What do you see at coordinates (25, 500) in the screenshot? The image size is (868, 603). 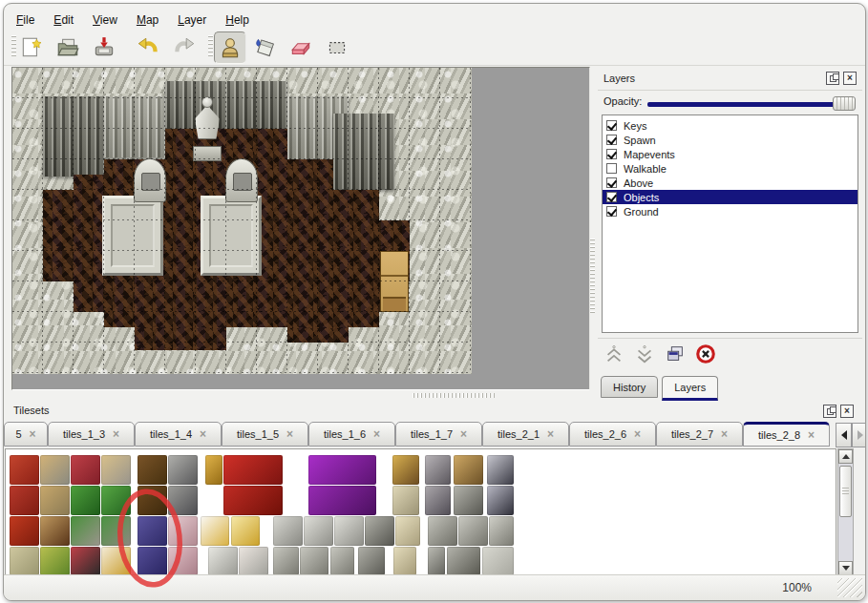 I see `palette-tile-banner-red-mid` at bounding box center [25, 500].